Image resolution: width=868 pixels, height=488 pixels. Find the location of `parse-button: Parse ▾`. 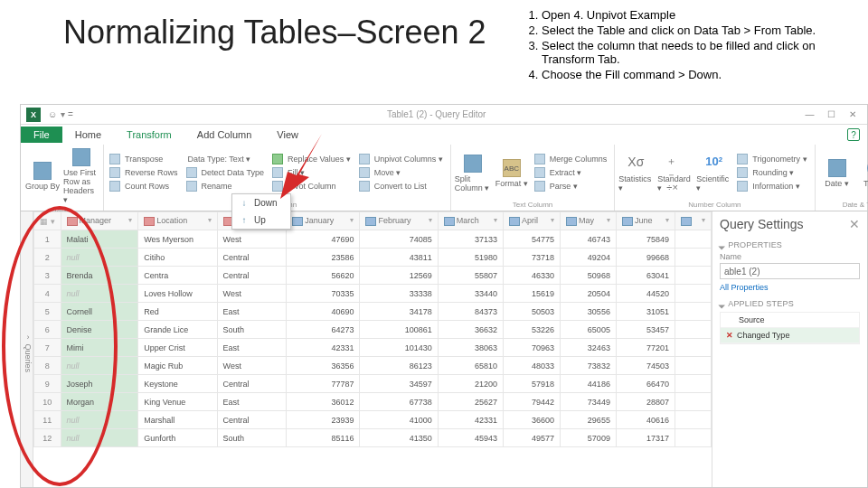

parse-button: Parse ▾ is located at coordinates (571, 186).